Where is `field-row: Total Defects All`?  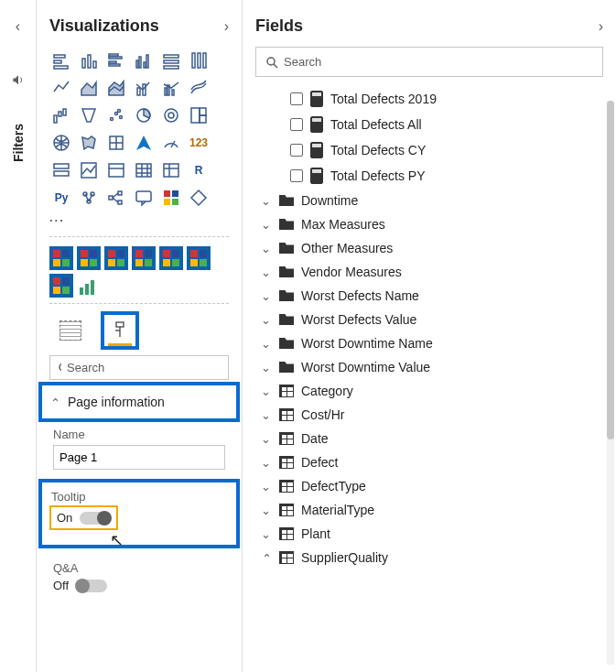 field-row: Total Defects All is located at coordinates (429, 125).